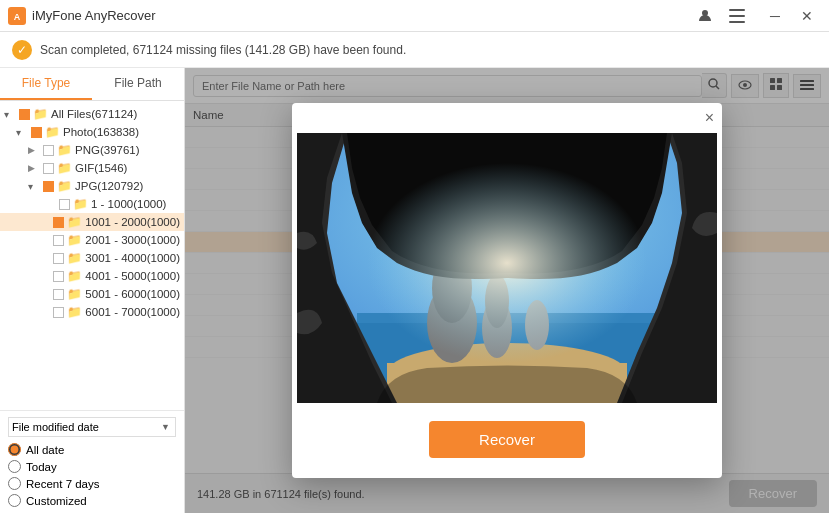 The width and height of the screenshot is (829, 513). What do you see at coordinates (362, 16) in the screenshot?
I see `app-title: iMyFone AnyRecover` at bounding box center [362, 16].